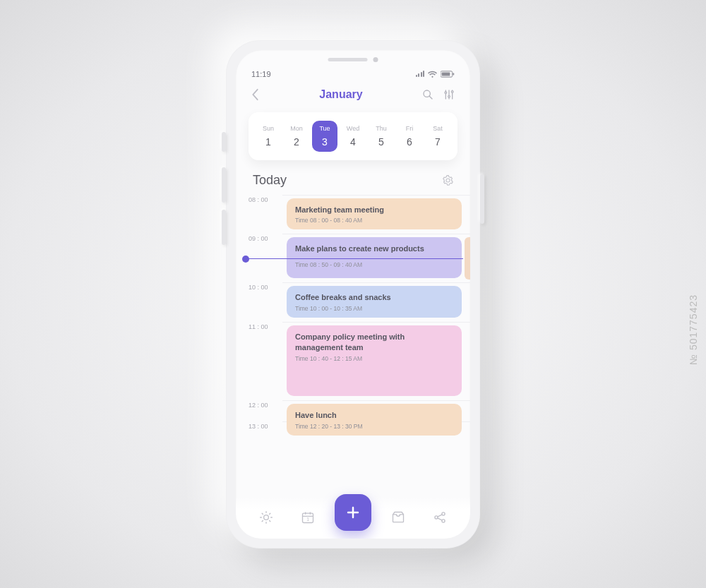 The height and width of the screenshot is (588, 706). I want to click on time-label: 09 : 00, so click(265, 238).